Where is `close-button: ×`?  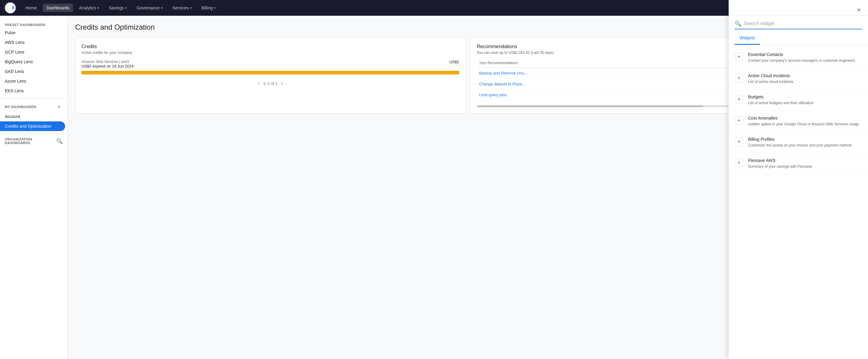
close-button: × is located at coordinates (859, 10).